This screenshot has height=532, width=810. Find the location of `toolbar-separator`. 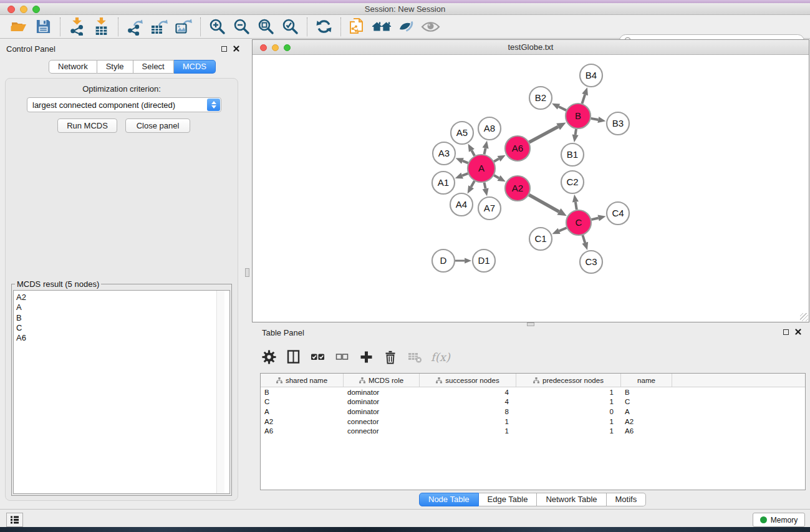

toolbar-separator is located at coordinates (118, 27).